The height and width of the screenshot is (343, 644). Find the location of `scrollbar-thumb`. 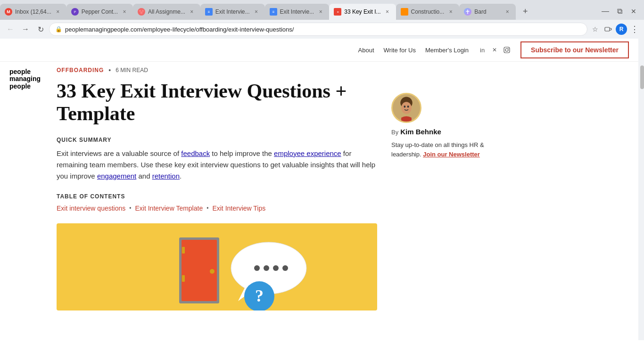

scrollbar-thumb is located at coordinates (642, 77).